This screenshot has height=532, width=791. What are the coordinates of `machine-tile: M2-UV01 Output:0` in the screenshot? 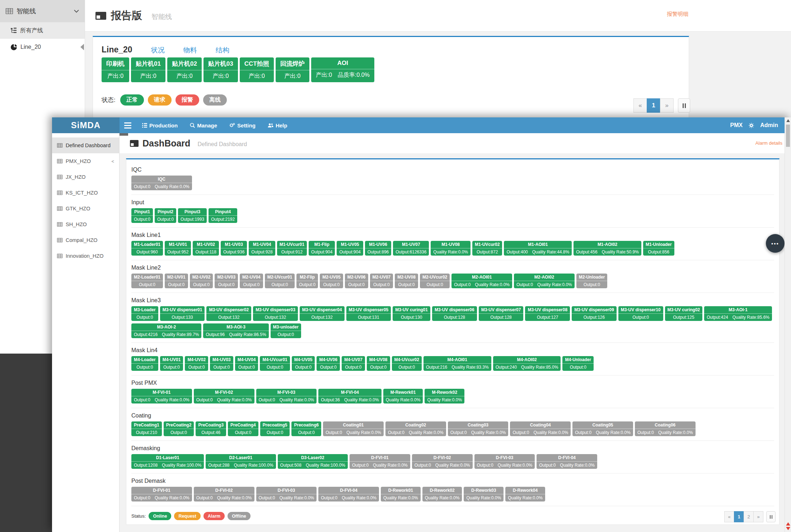 It's located at (177, 281).